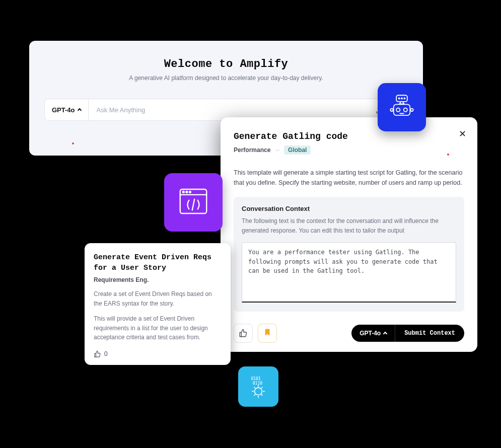  Describe the element at coordinates (402, 107) in the screenshot. I see `robot-icon` at that location.